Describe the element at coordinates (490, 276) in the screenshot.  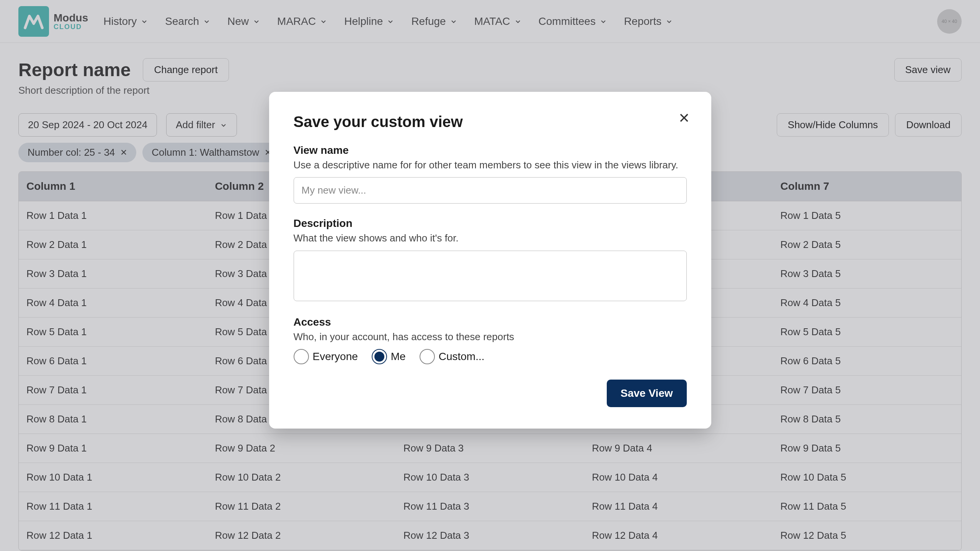
I see `description-input` at that location.